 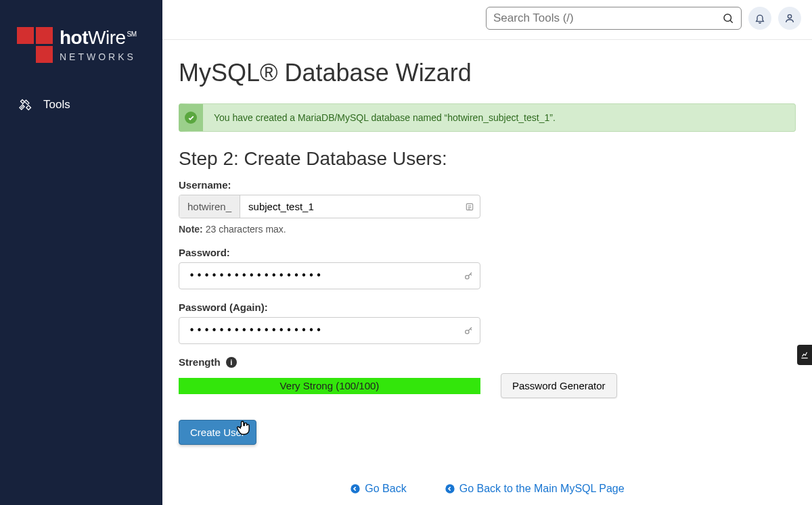 What do you see at coordinates (357, 207) in the screenshot?
I see `username-input` at bounding box center [357, 207].